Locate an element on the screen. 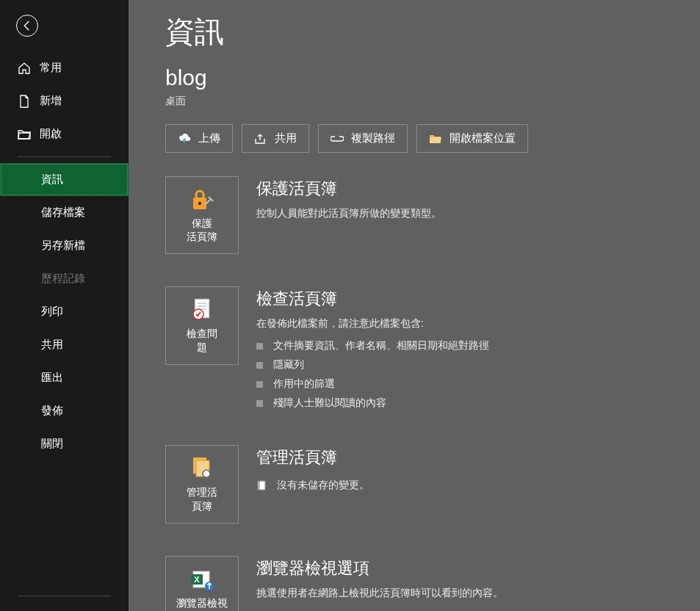 This screenshot has width=700, height=611. list-item: 隱藏列 is located at coordinates (478, 365).